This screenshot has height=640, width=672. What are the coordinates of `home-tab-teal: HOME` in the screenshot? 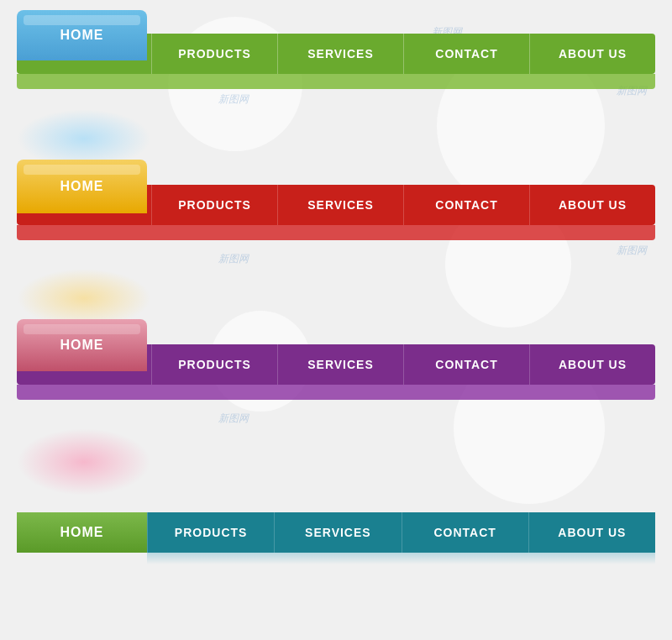 It's located at (82, 532).